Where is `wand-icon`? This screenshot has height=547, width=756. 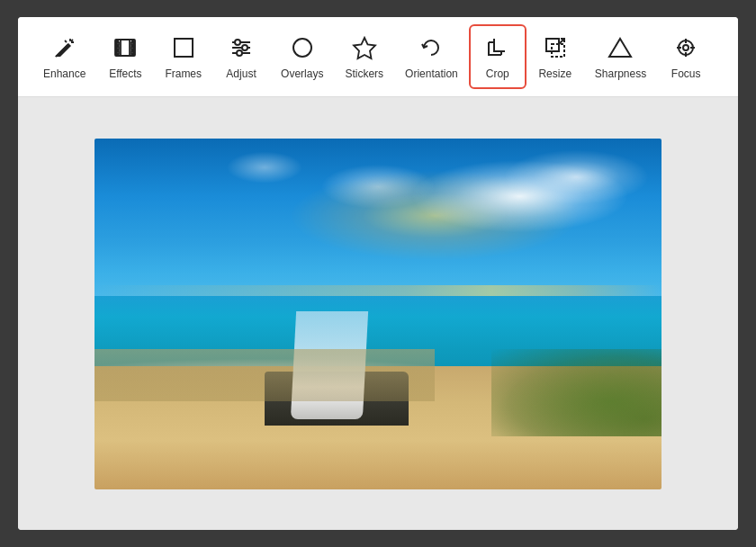 wand-icon is located at coordinates (65, 48).